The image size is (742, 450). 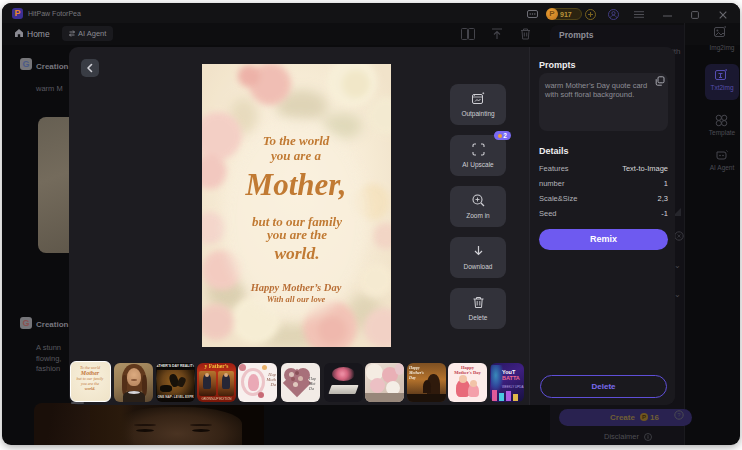 What do you see at coordinates (296, 299) in the screenshot?
I see `svg-text: With all our love` at bounding box center [296, 299].